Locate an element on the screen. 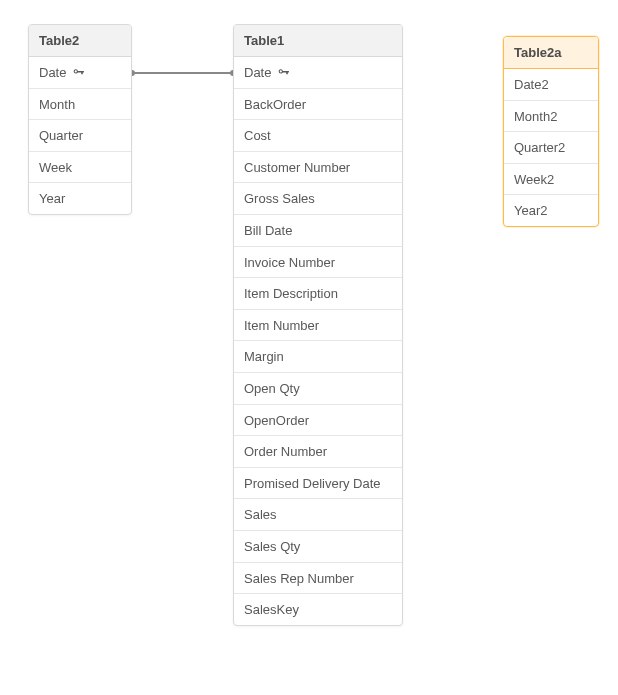  field-label: Quarter2 is located at coordinates (540, 148).